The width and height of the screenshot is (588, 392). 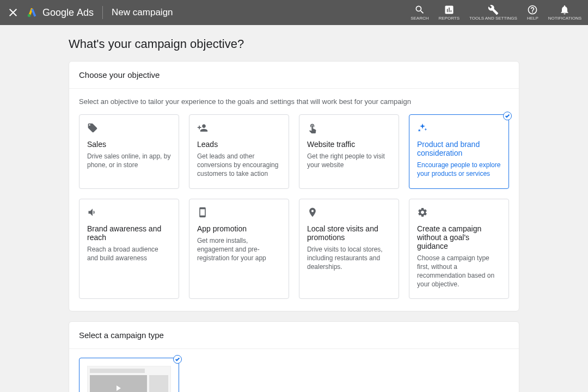 What do you see at coordinates (294, 335) in the screenshot?
I see `campaign-type-title: Select a campaign type` at bounding box center [294, 335].